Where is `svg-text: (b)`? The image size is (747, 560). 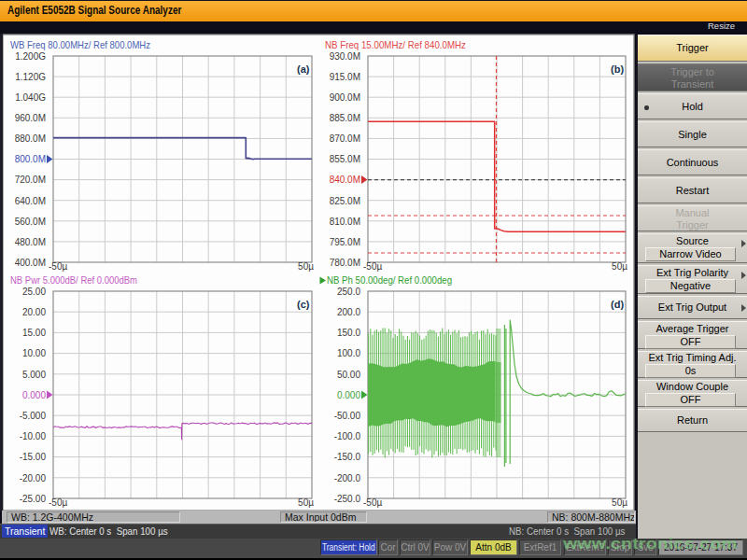 svg-text: (b) is located at coordinates (617, 69).